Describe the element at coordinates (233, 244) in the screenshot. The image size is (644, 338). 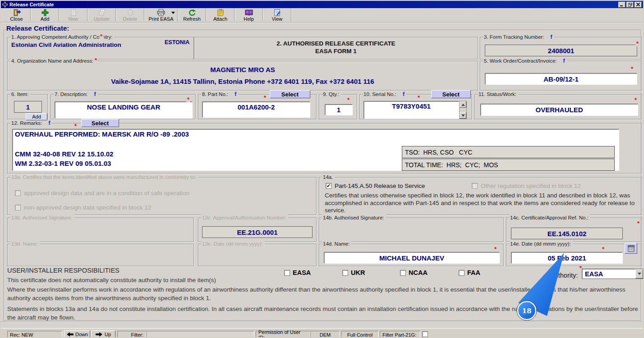
I see `box13e-label: 13e. Date (dd mmm yyyy):` at that location.